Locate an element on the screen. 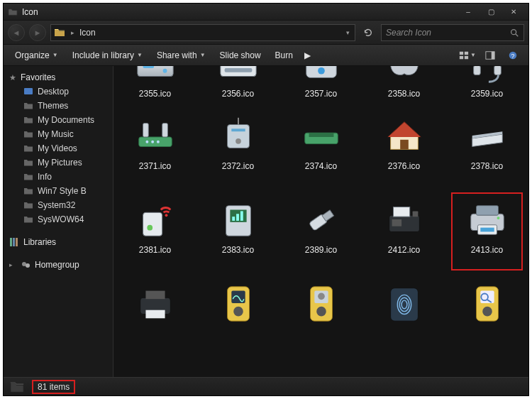 This screenshot has width=532, height=399. file-item: 2355.ico is located at coordinates (155, 87).